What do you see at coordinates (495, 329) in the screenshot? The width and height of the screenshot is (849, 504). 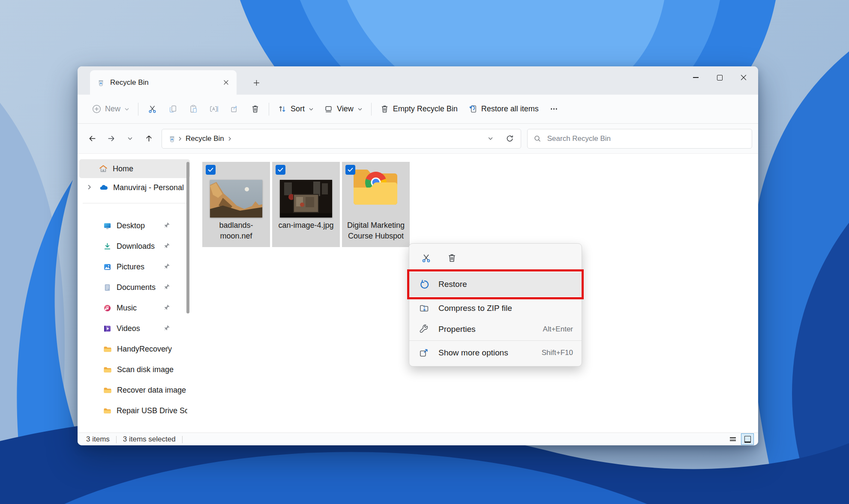 I see `menu-item-properties: Properties Alt+Enter` at bounding box center [495, 329].